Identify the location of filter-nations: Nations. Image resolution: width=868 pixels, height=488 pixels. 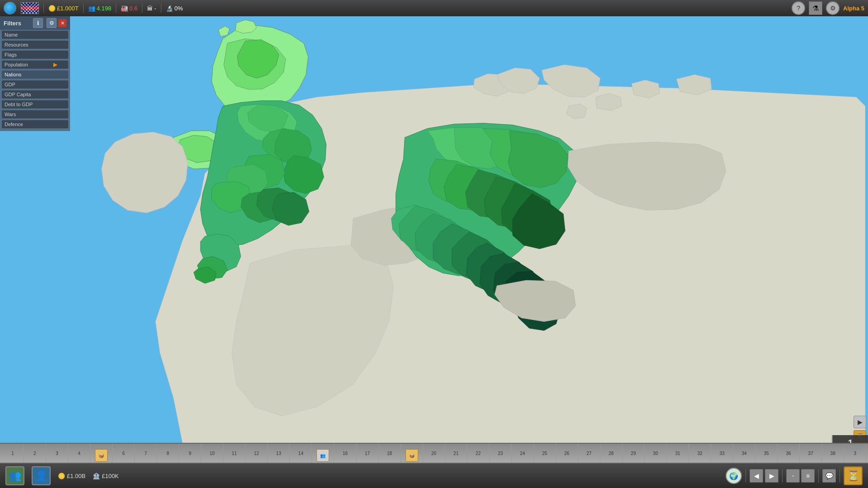
(35, 75).